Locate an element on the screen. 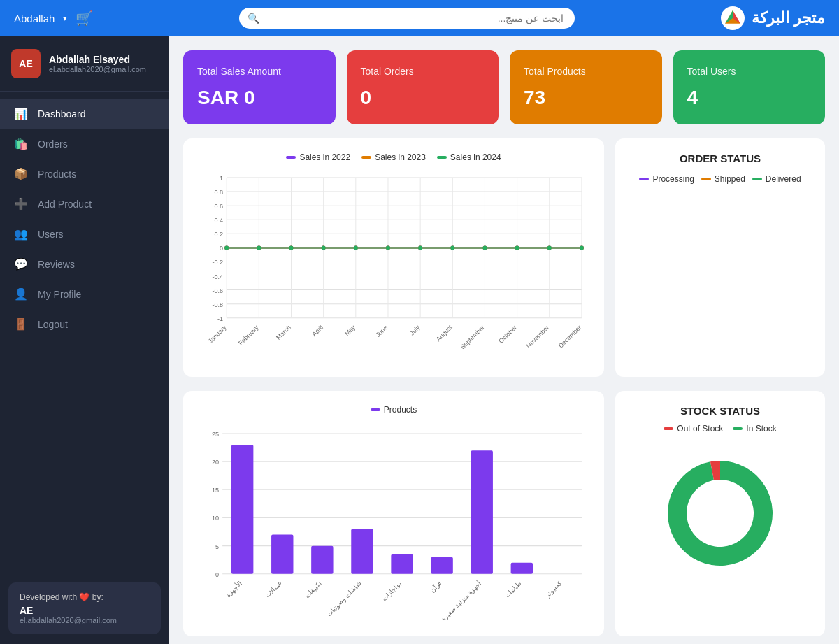 Image resolution: width=839 pixels, height=644 pixels. sidebar-item-label: Products is located at coordinates (57, 174).